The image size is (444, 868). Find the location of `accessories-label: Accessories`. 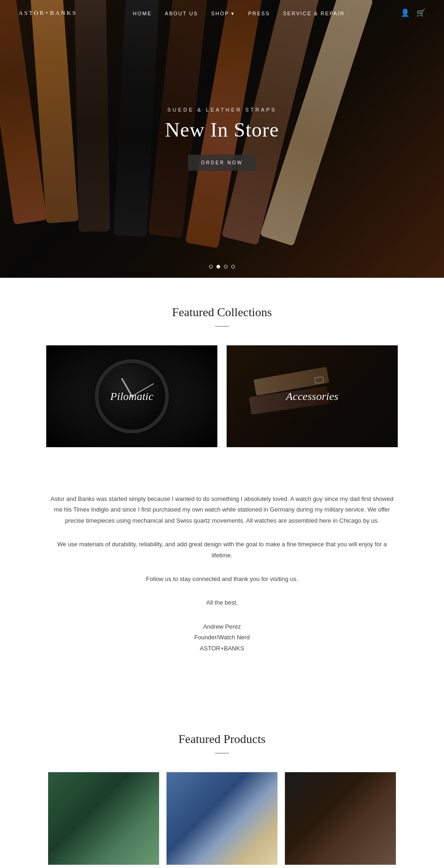

accessories-label: Accessories is located at coordinates (312, 396).